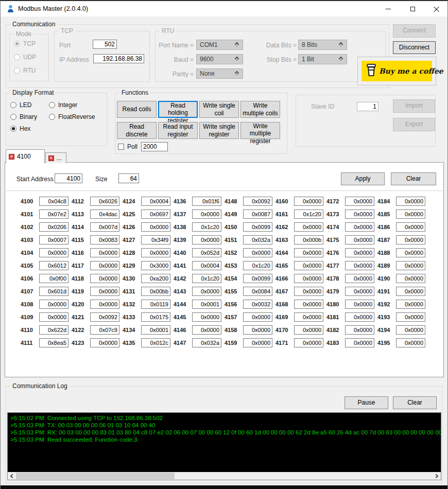 The image size is (448, 489). What do you see at coordinates (13, 129) in the screenshot?
I see `radio-hex` at bounding box center [13, 129].